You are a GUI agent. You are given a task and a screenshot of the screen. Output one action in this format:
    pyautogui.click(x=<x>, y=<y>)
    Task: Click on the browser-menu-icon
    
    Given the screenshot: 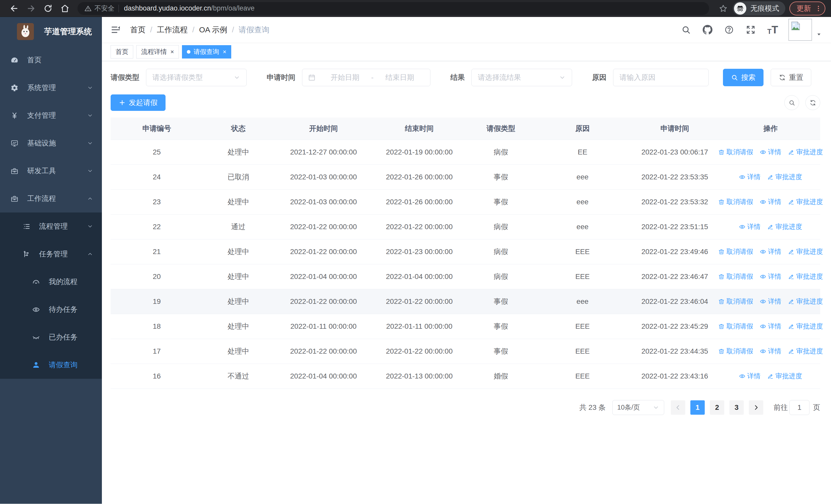 What is the action you would take?
    pyautogui.click(x=818, y=9)
    